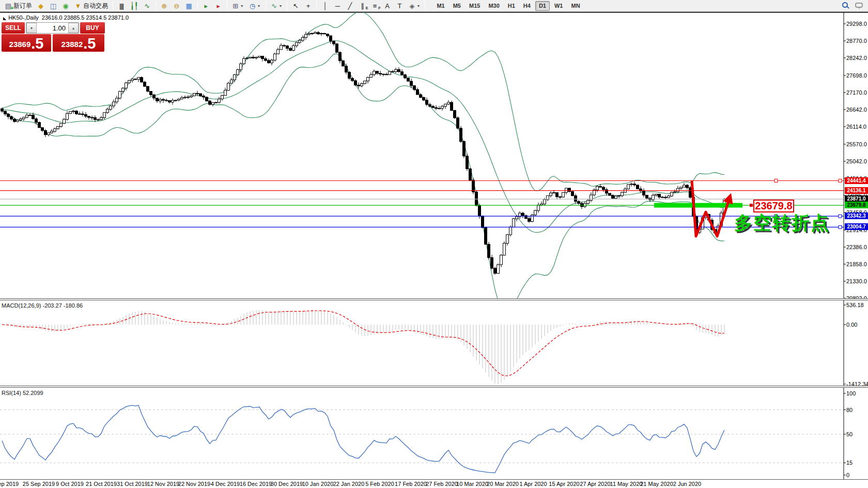  Describe the element at coordinates (238, 6) in the screenshot. I see `new-chart-button: ⊞▼` at that location.